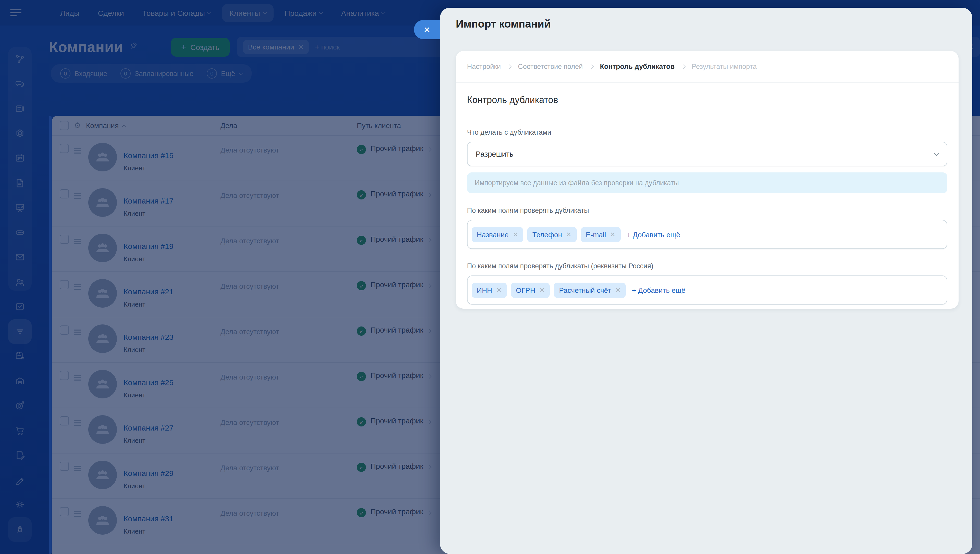 The height and width of the screenshot is (554, 980). What do you see at coordinates (550, 67) in the screenshot?
I see `wizard-step-2: Соответствие полей` at bounding box center [550, 67].